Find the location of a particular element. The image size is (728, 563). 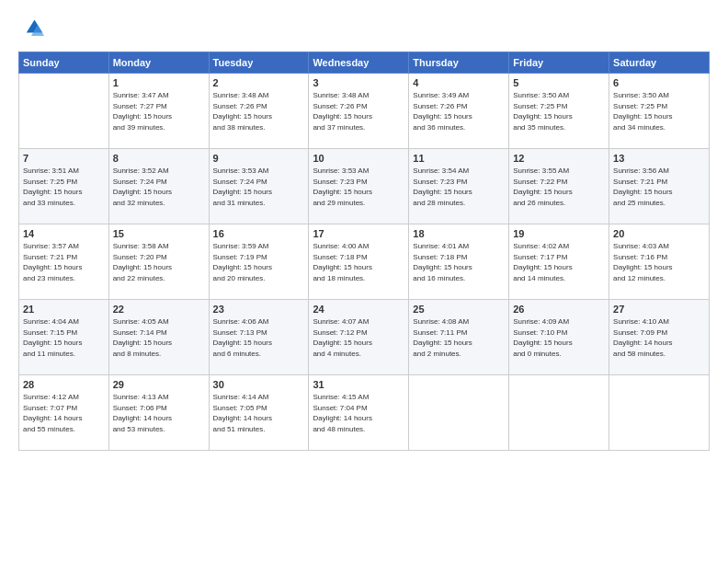

calendar-cell: 9Sunrise: 3:53 AM Sunset: 7:24 PM Daylig… is located at coordinates (259, 187).